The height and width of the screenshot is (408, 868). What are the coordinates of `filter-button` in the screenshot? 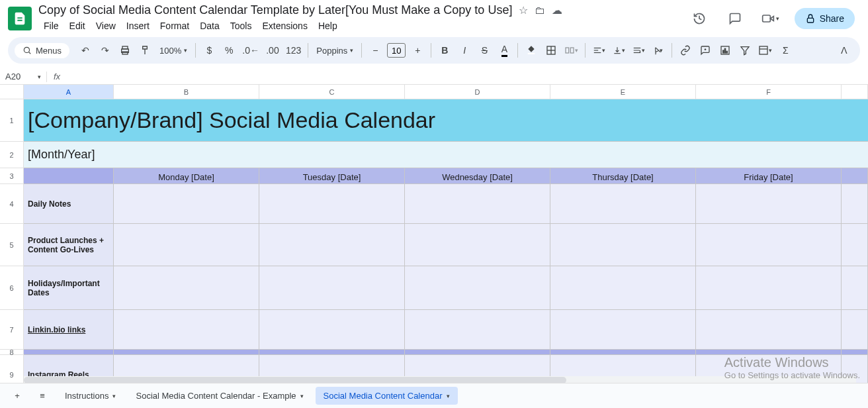 It's located at (745, 50).